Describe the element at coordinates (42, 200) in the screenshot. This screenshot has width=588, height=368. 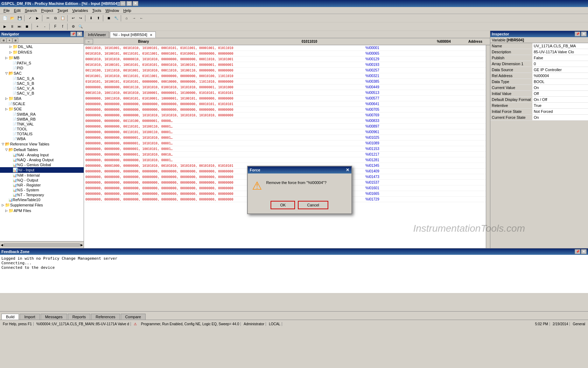
I see `tree-item-refviewtable10: 📊 RefViewTable10` at that location.